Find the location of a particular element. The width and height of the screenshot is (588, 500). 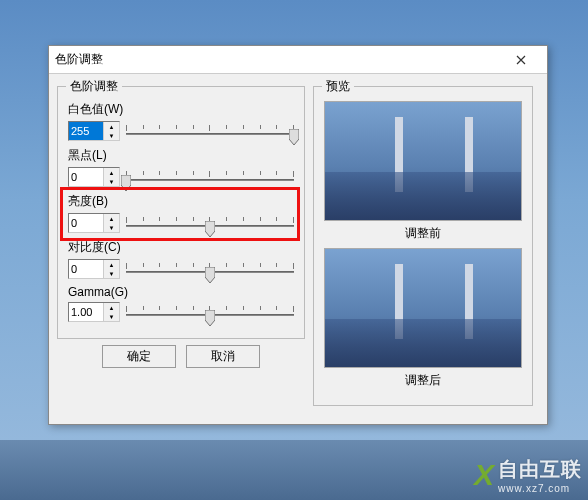

cancel-button: 取消 is located at coordinates (223, 356).